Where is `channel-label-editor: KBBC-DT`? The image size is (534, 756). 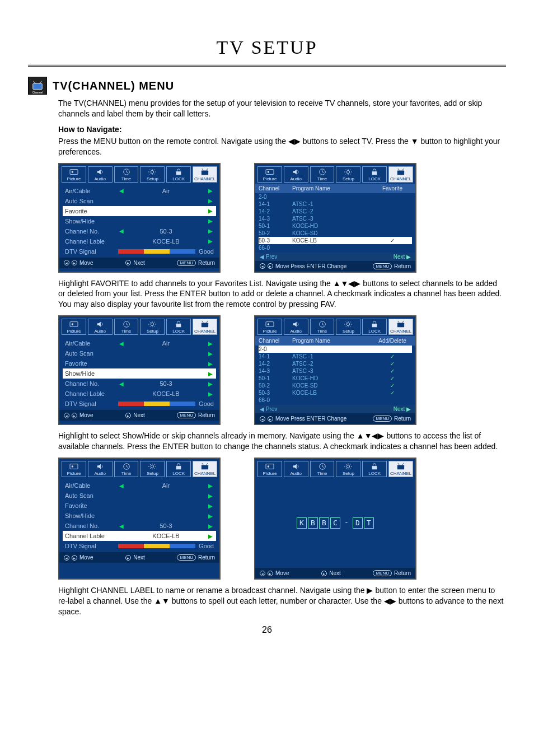 channel-label-editor: KBBC-DT is located at coordinates (335, 523).